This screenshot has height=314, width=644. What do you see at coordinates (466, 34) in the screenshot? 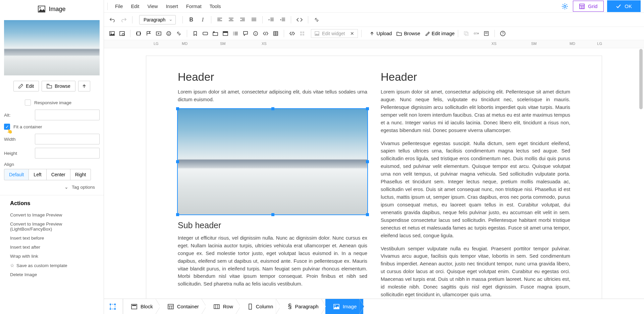
I see `copy-button` at bounding box center [466, 34].